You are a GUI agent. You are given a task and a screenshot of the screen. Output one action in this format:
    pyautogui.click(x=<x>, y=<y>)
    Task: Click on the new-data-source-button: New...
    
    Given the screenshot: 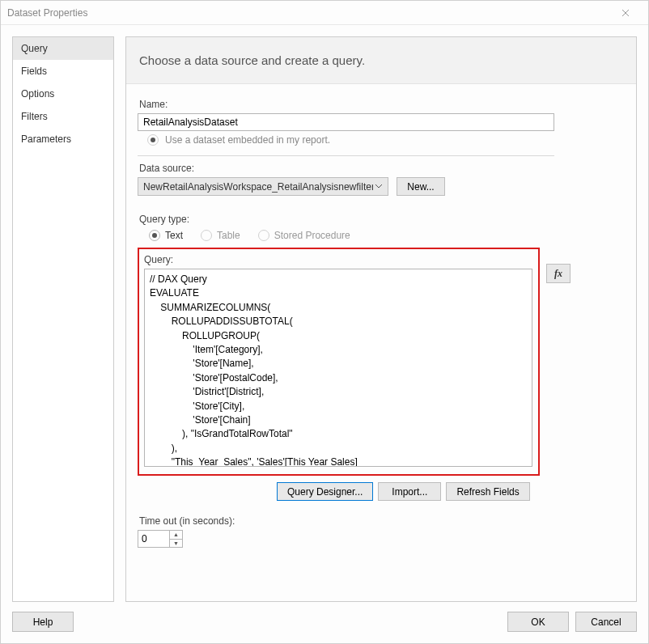 What is the action you would take?
    pyautogui.click(x=421, y=186)
    